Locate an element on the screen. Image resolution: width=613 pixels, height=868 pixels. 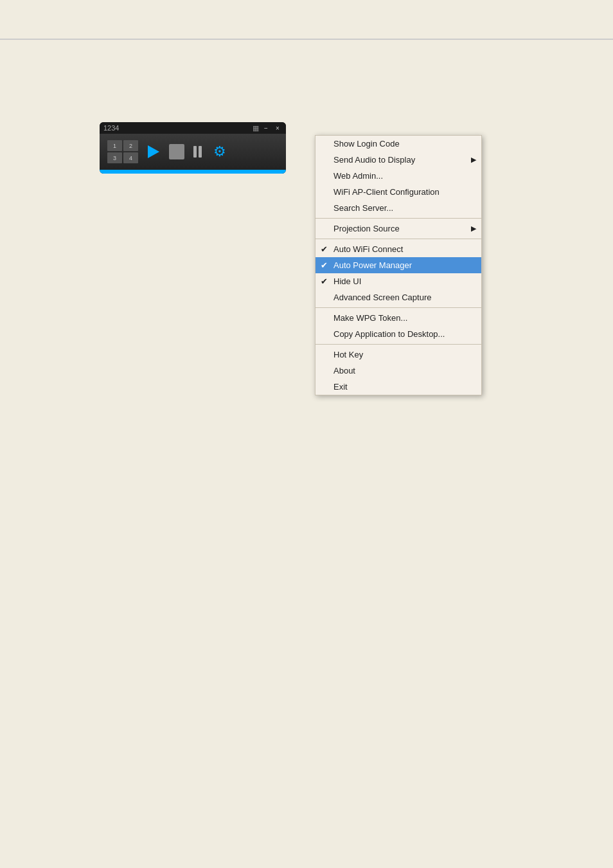
menu-item-projection-source: Projection Source▶ is located at coordinates (398, 229).